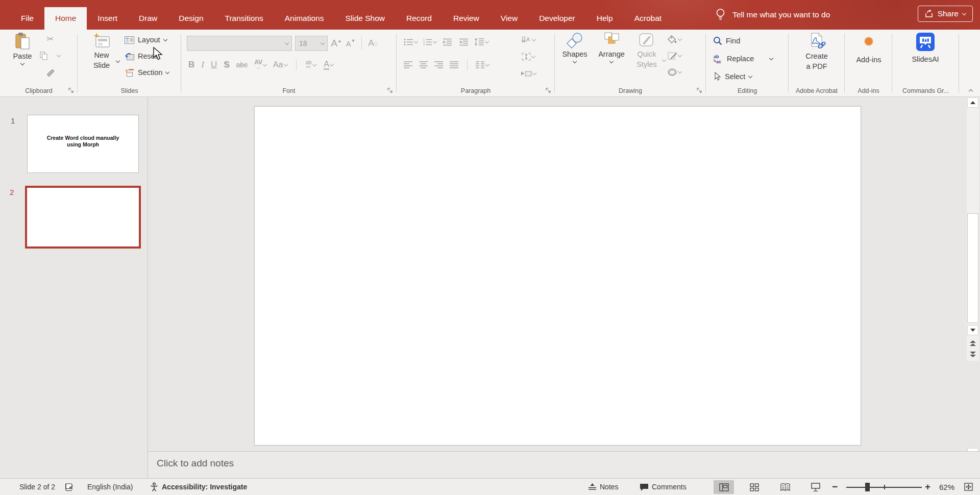  Describe the element at coordinates (528, 57) in the screenshot. I see `align-text-button` at that location.